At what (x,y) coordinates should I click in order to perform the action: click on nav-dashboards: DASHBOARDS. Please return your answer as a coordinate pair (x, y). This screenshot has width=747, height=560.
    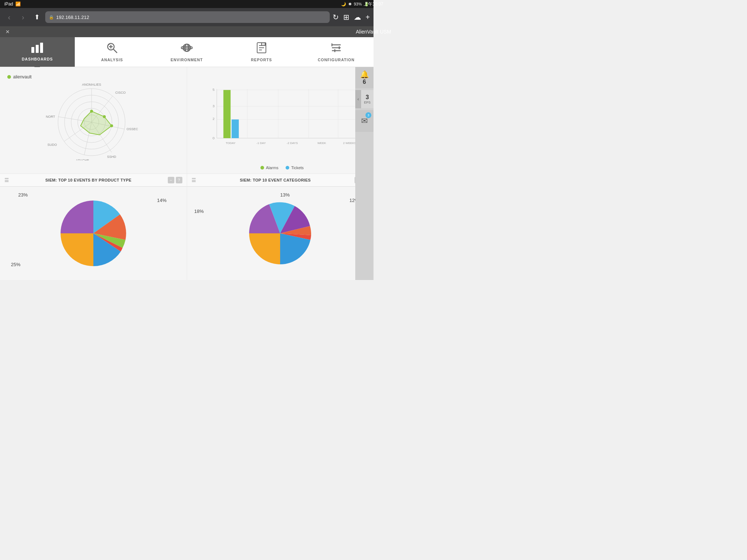
    Looking at the image, I should click on (37, 52).